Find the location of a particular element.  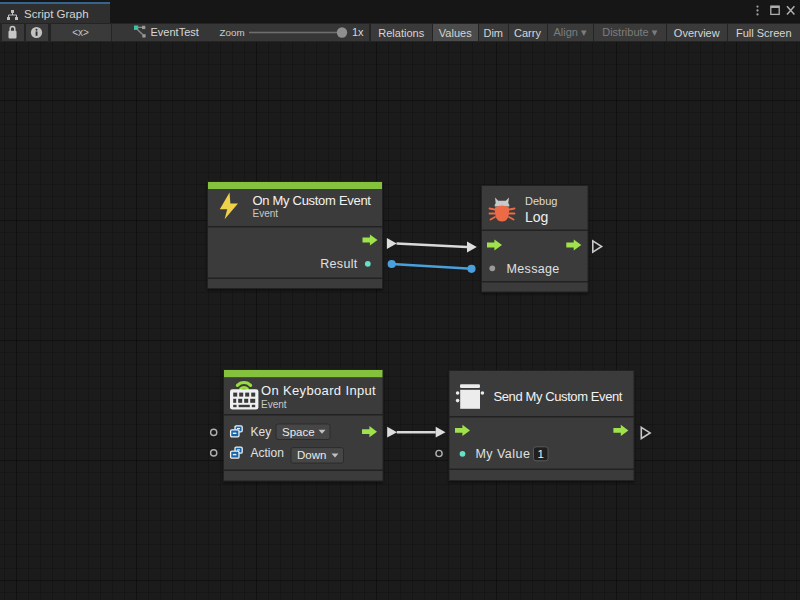

svg-text: 1x is located at coordinates (358, 32).